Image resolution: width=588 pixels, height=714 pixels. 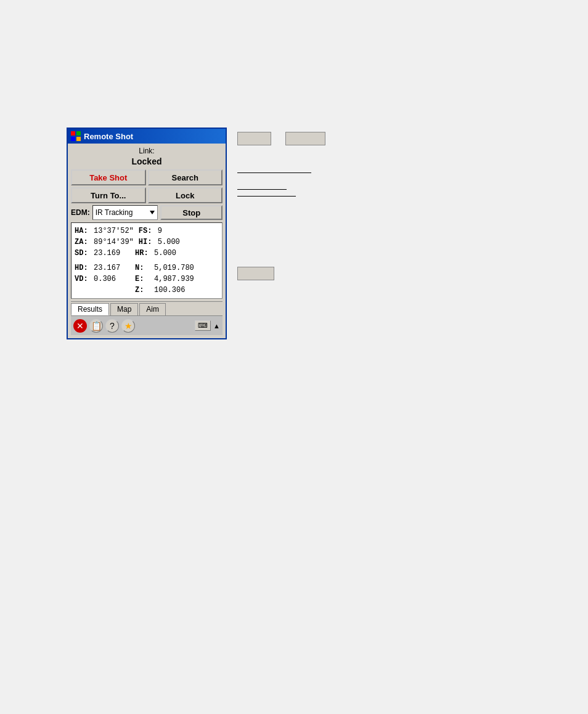 What do you see at coordinates (102, 279) in the screenshot?
I see `vd-col: VD: 0.306` at bounding box center [102, 279].